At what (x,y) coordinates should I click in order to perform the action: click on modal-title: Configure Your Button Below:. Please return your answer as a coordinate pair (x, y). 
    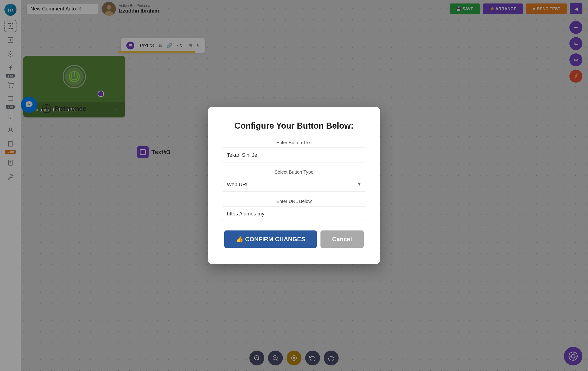
    Looking at the image, I should click on (294, 126).